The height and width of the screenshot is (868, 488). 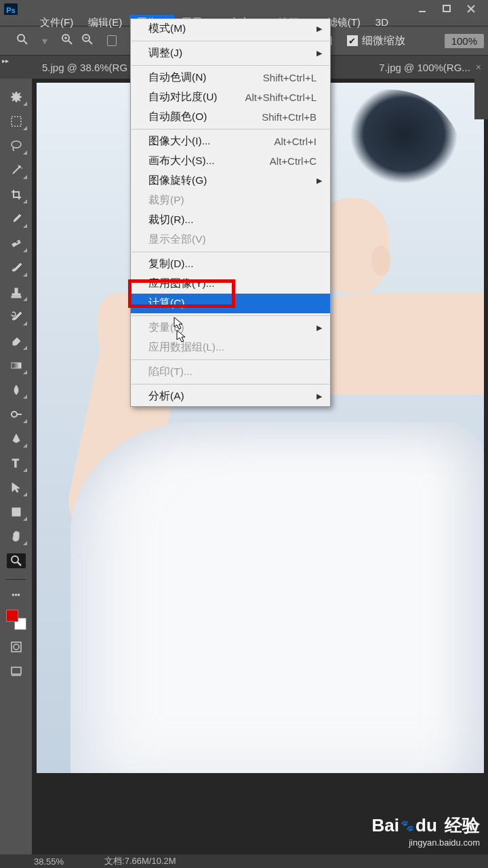 I want to click on menu-item-label: 复制(D)..., so click(x=232, y=264).